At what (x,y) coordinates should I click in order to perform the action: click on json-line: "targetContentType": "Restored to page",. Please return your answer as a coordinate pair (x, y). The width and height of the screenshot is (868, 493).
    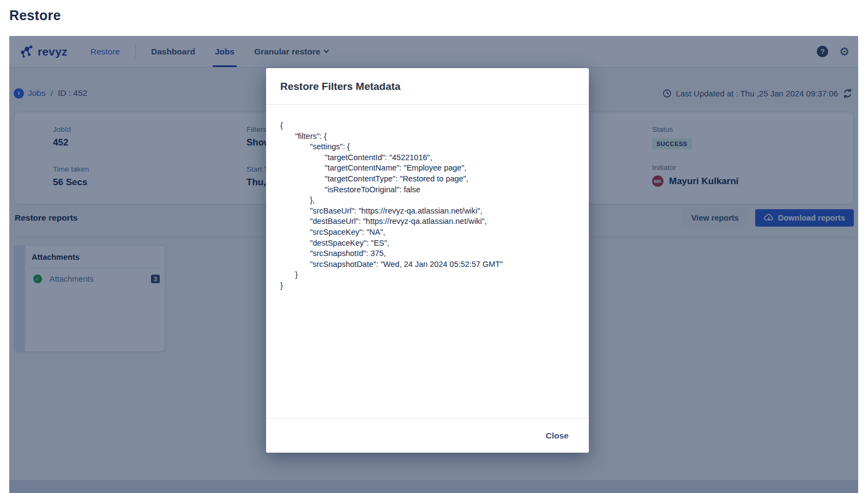
    Looking at the image, I should click on (427, 179).